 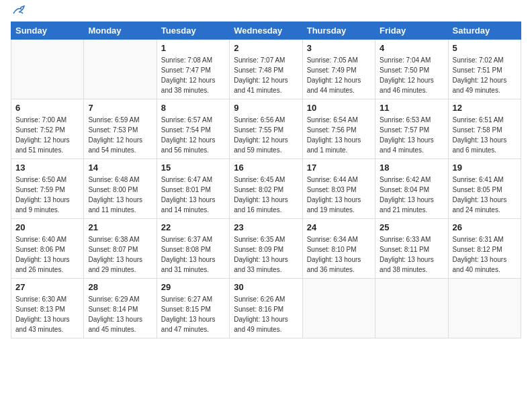 What do you see at coordinates (411, 135) in the screenshot?
I see `day-info: Sunrise: 6:53 AM Sunset: 7:57 PM Dayligh…` at bounding box center [411, 135].